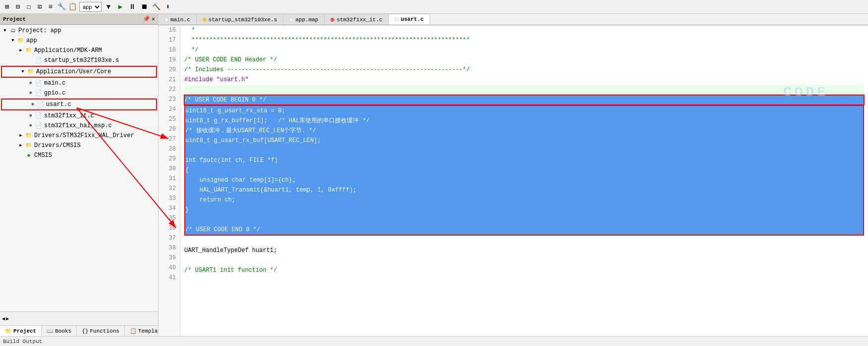  Describe the element at coordinates (79, 50) in the screenshot. I see `tree-item-mdk-arm: ▶ 📁 Application/MDK-ARM` at that location.